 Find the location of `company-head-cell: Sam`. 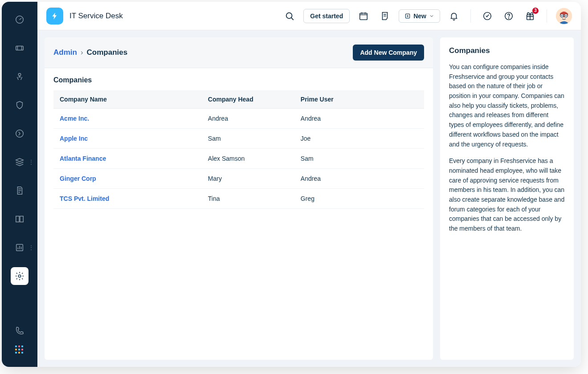

company-head-cell: Sam is located at coordinates (248, 139).